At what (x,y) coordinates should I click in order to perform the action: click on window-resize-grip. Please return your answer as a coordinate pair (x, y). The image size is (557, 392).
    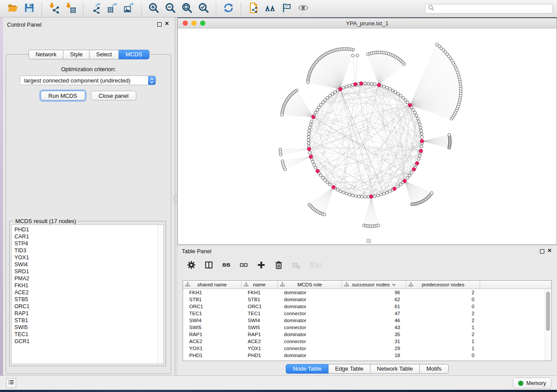
    Looking at the image, I should click on (369, 241).